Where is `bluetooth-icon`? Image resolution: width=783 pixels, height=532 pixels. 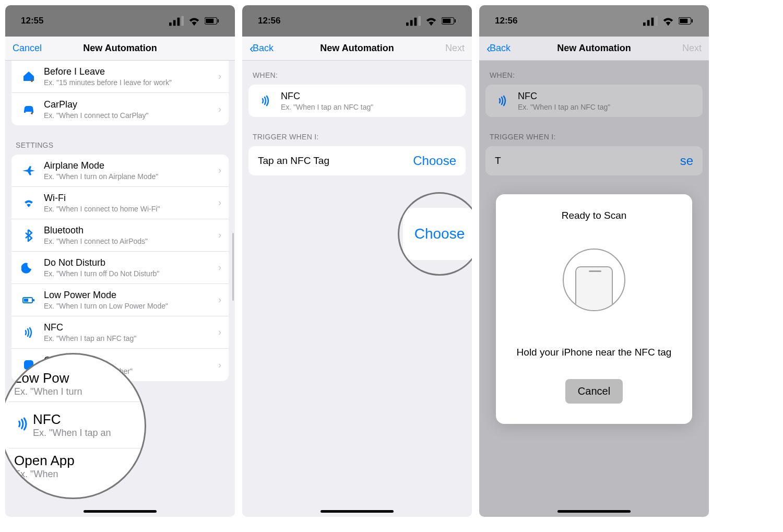 bluetooth-icon is located at coordinates (29, 235).